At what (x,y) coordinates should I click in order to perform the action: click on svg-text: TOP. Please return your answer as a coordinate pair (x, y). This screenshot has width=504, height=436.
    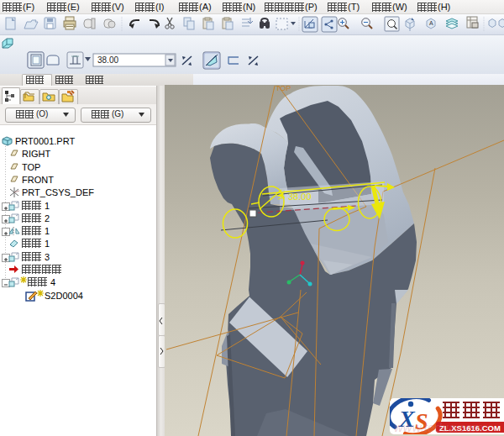
    Looking at the image, I should click on (283, 89).